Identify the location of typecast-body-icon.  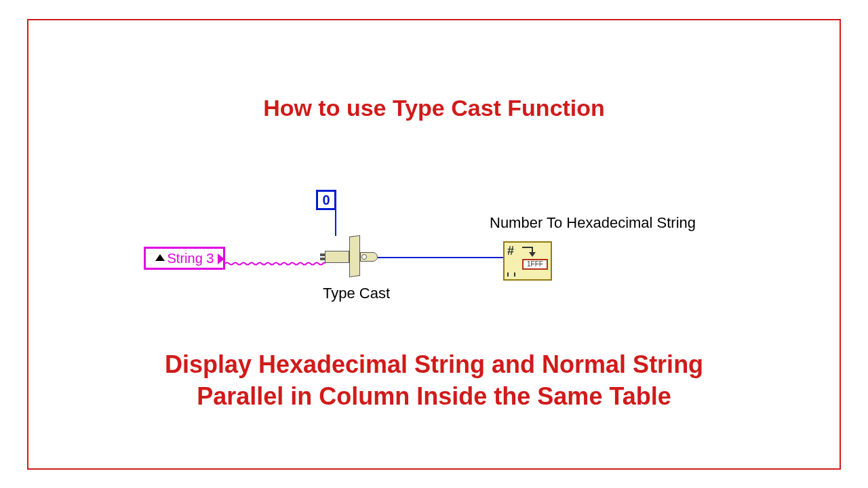
(355, 256).